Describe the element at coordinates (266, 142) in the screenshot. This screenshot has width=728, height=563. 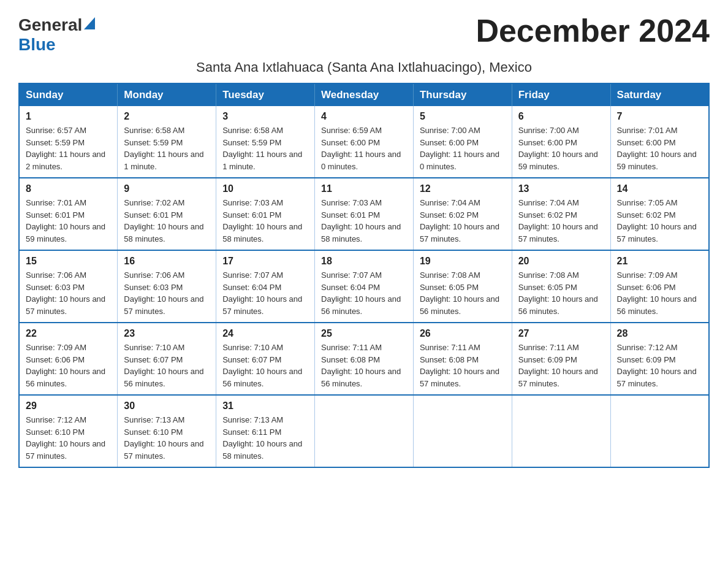
I see `calendar-cell: 3 Sunrise: 6:58 AM Sunset: 5:59 PM Dayli…` at that location.